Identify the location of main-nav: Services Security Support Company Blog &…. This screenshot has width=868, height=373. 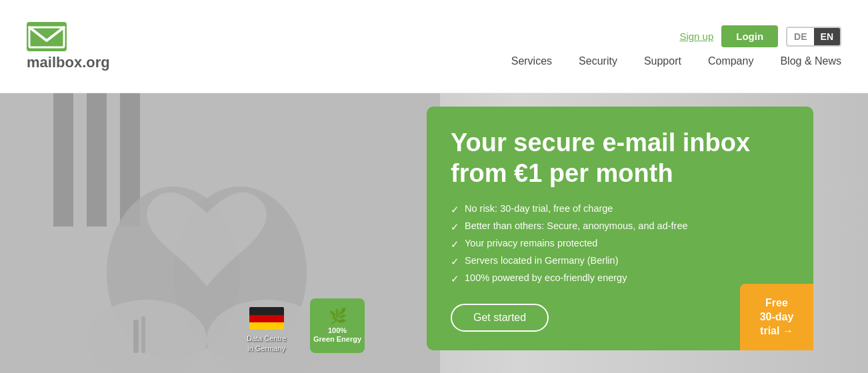
(676, 61).